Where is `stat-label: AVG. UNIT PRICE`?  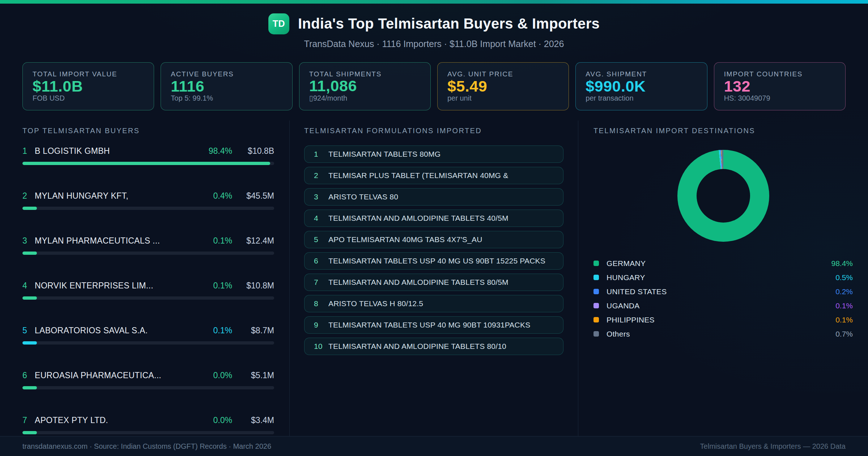
stat-label: AVG. UNIT PRICE is located at coordinates (503, 74).